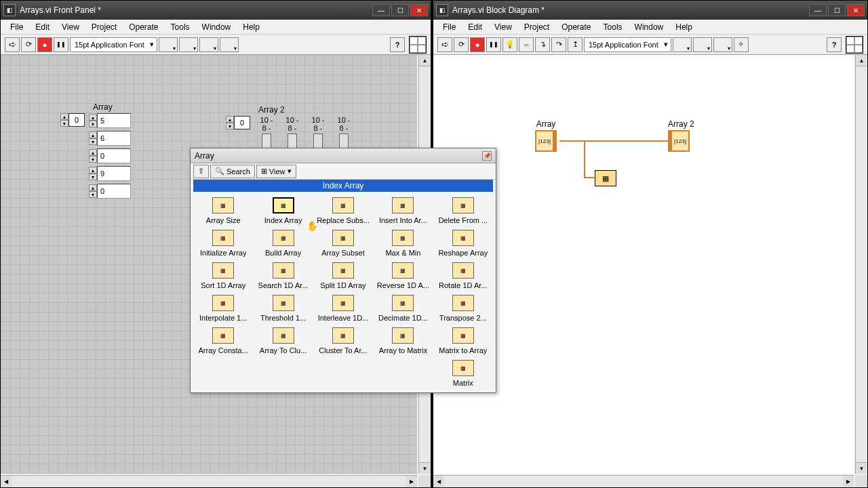  What do you see at coordinates (613, 27) in the screenshot?
I see `menu-tools: Tools` at bounding box center [613, 27].